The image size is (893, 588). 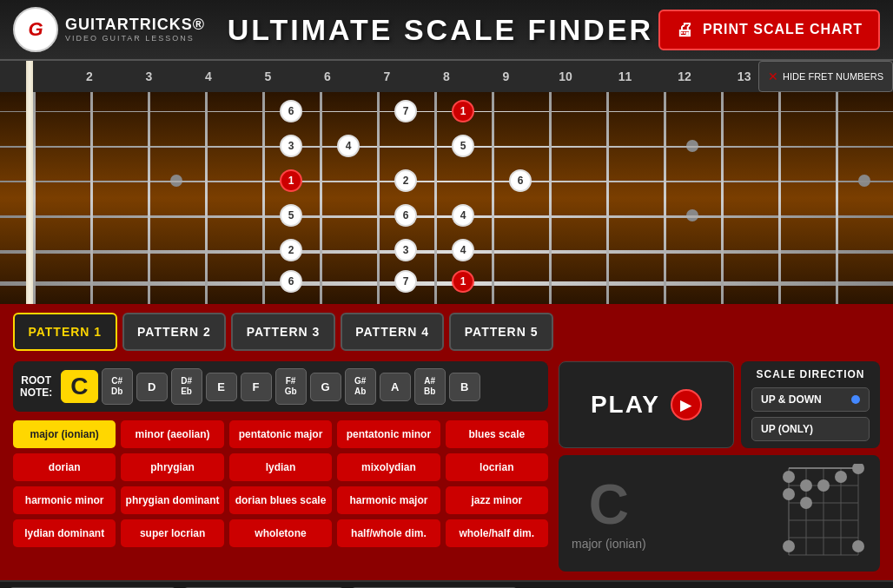 I want to click on chord-diagram, so click(x=824, y=513).